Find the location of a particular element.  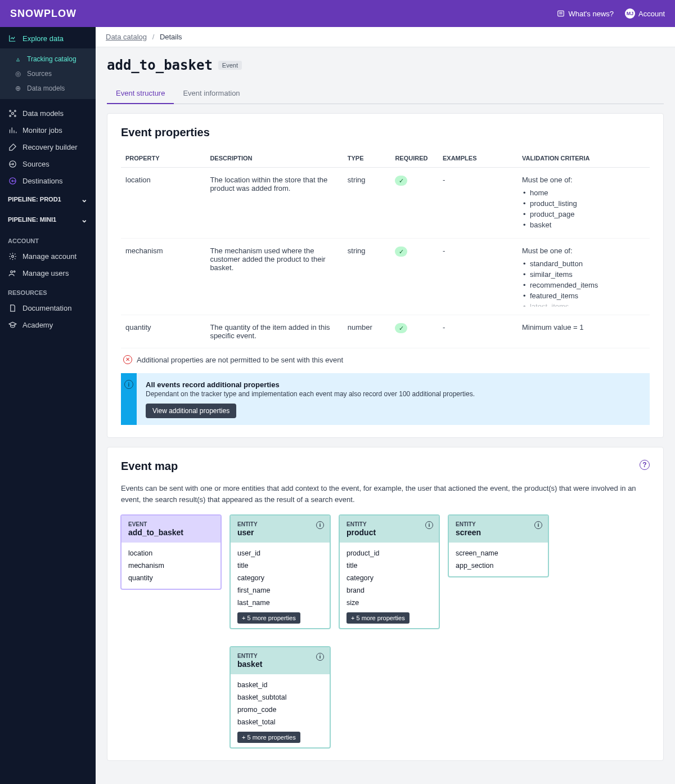

table-row: mechanismThe mechanism used where the cu… is located at coordinates (385, 277).